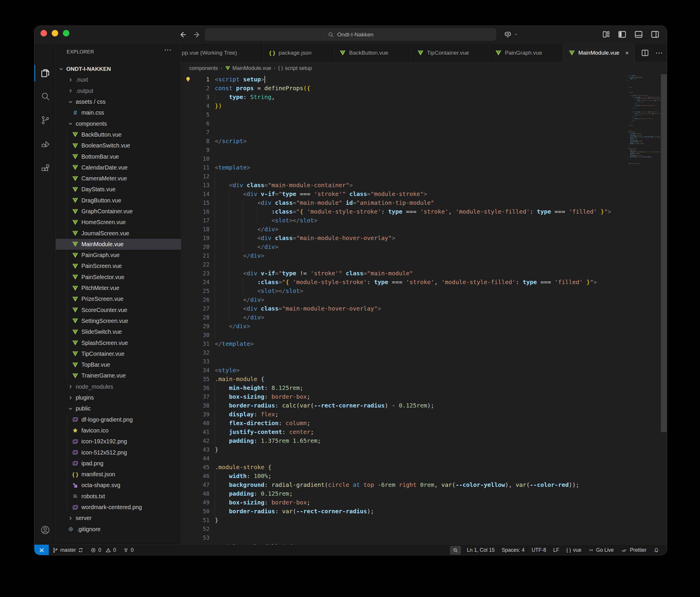 This screenshot has height=597, width=700. Describe the element at coordinates (659, 53) in the screenshot. I see `more-actions-icon: ⋯` at that location.